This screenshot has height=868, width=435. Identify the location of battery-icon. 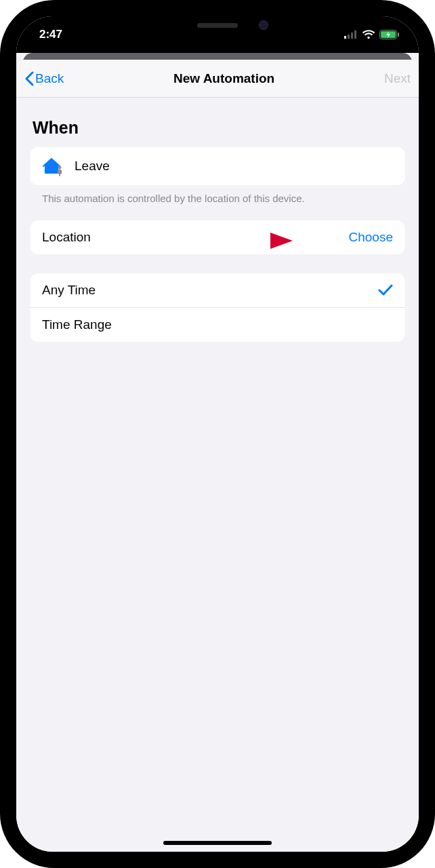
(390, 35).